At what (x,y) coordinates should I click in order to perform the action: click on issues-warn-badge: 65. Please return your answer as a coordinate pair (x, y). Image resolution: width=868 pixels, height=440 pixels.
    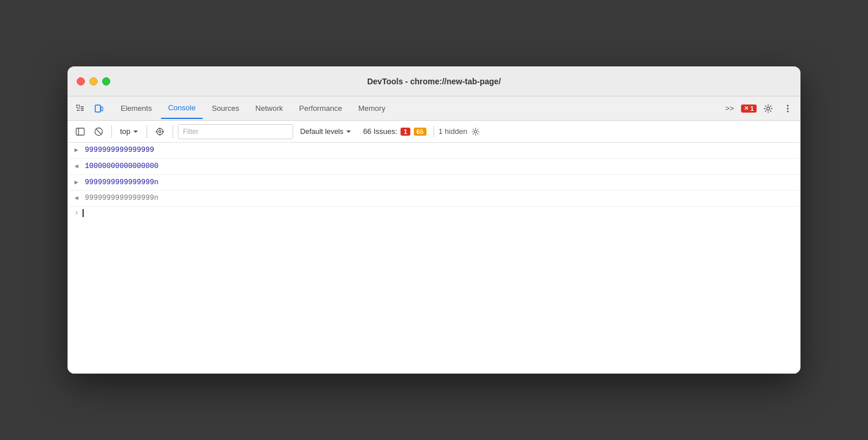
    Looking at the image, I should click on (420, 132).